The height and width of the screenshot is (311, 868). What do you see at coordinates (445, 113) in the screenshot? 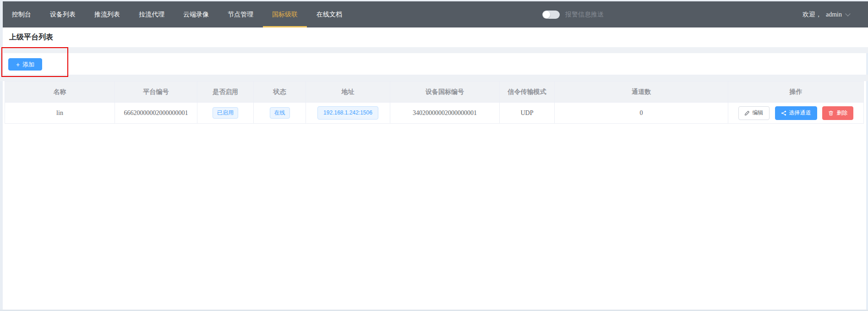
I see `cell-gb-device-id: 34020000002000000001` at bounding box center [445, 113].